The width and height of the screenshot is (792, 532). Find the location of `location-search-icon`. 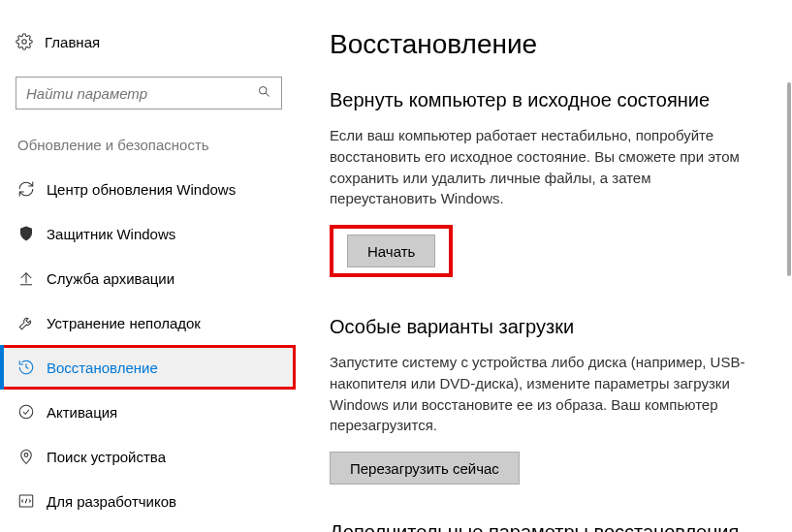

location-search-icon is located at coordinates (32, 456).